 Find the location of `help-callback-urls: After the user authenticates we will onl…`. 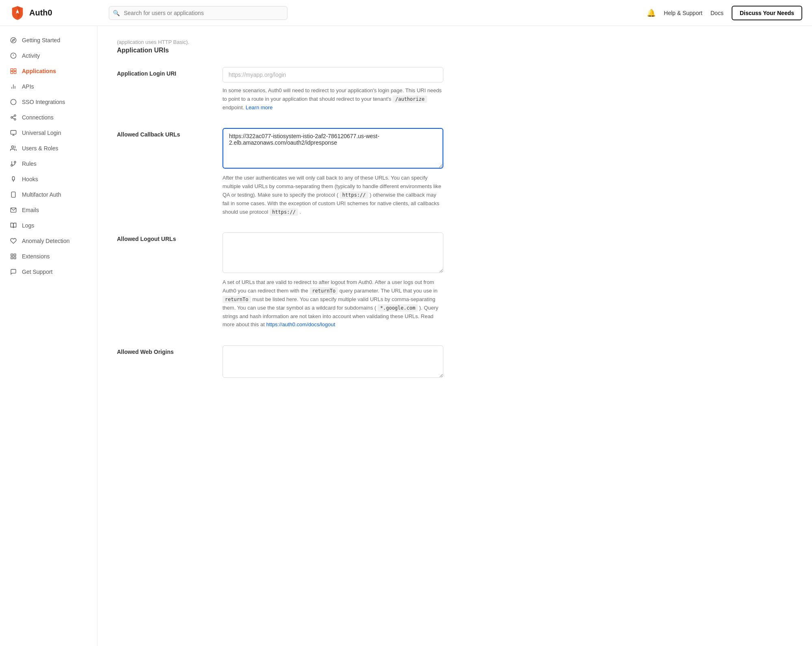

help-callback-urls: After the user authenticates we will onl… is located at coordinates (333, 195).